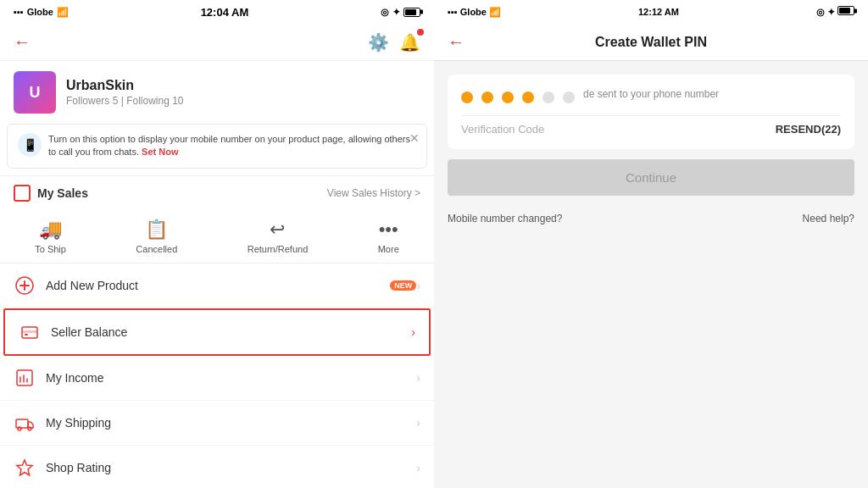 This screenshot has width=868, height=488. What do you see at coordinates (475, 12) in the screenshot?
I see `right-carrier: ▪▪▪ Globe 📶` at bounding box center [475, 12].